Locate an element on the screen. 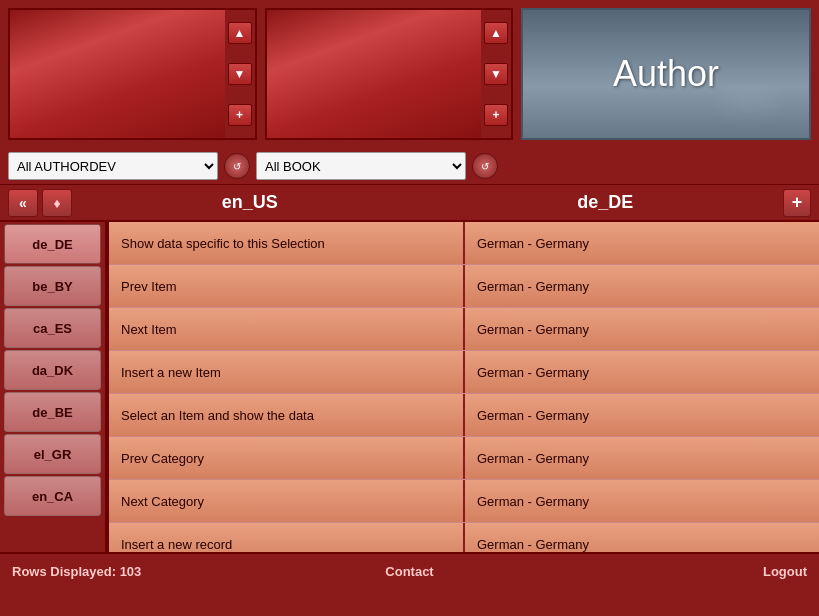 This screenshot has height=616, width=819. table-row: Prev ItemGerman - Germany is located at coordinates (464, 286).